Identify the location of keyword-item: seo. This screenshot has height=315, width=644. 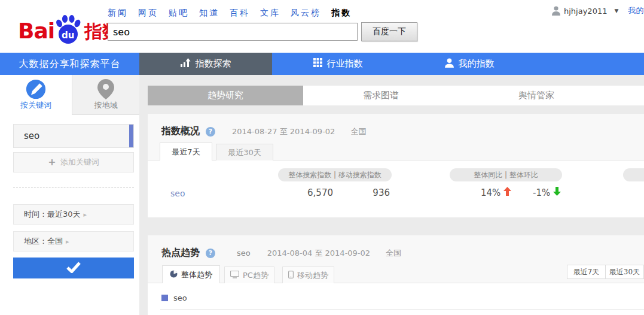
(74, 136).